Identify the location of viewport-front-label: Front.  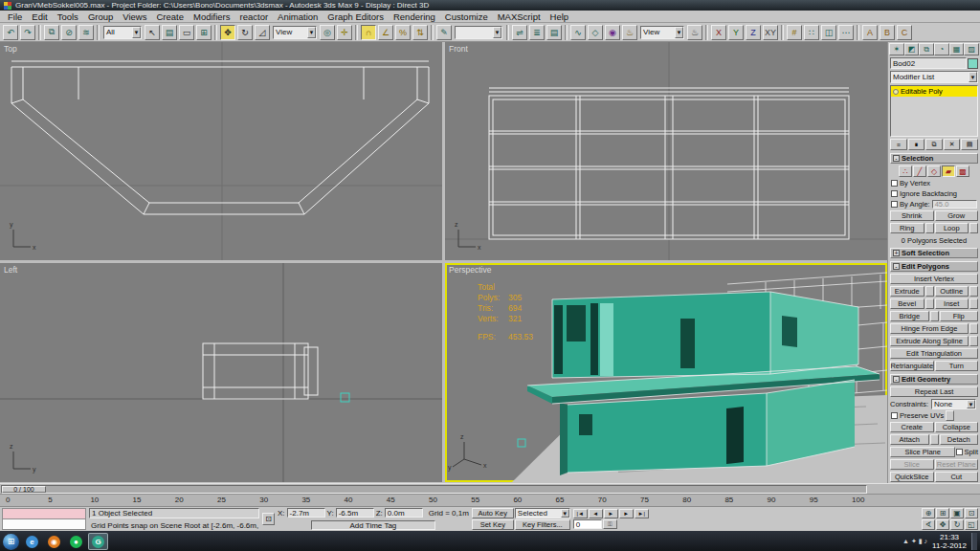
(458, 49).